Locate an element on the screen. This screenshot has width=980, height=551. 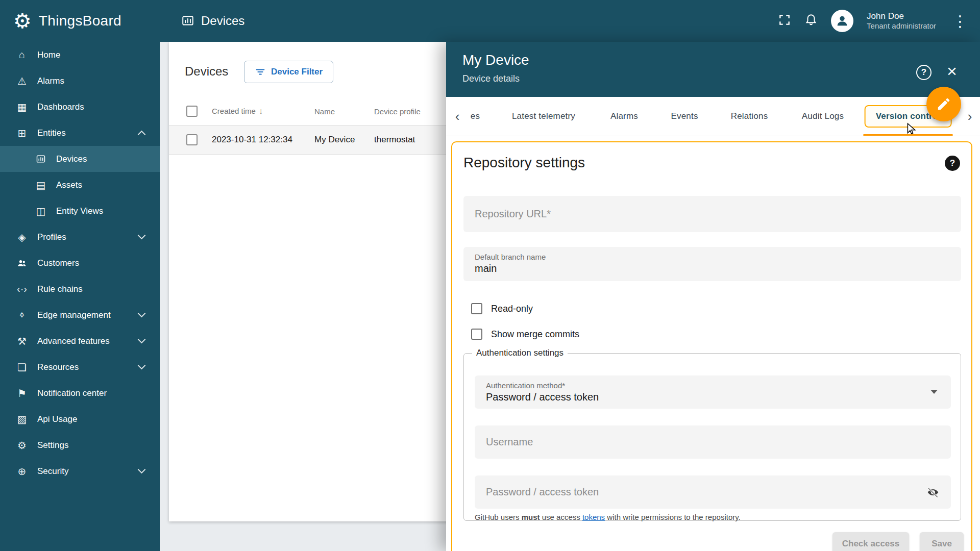
sidebar-item-dashboards: ▦ Dashboards is located at coordinates (80, 107).